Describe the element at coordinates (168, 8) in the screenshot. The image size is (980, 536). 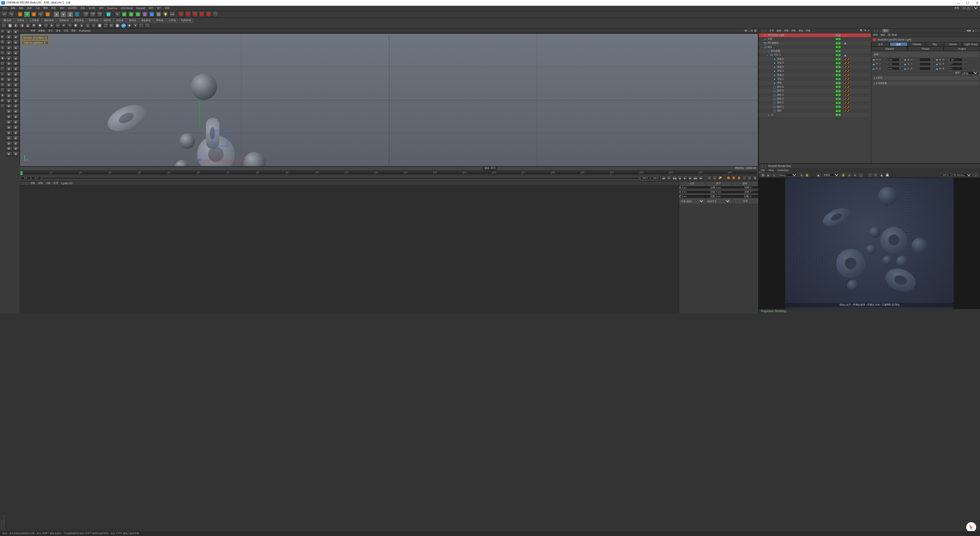
I see `menu-item: 帮助` at that location.